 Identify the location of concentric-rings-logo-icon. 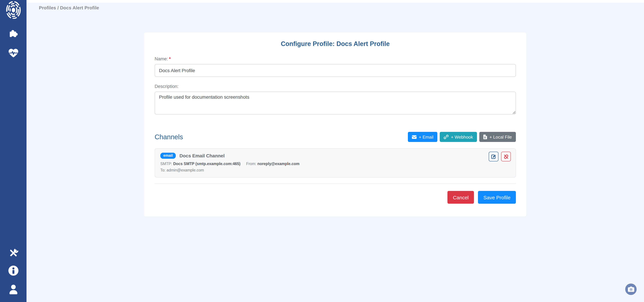
(13, 10).